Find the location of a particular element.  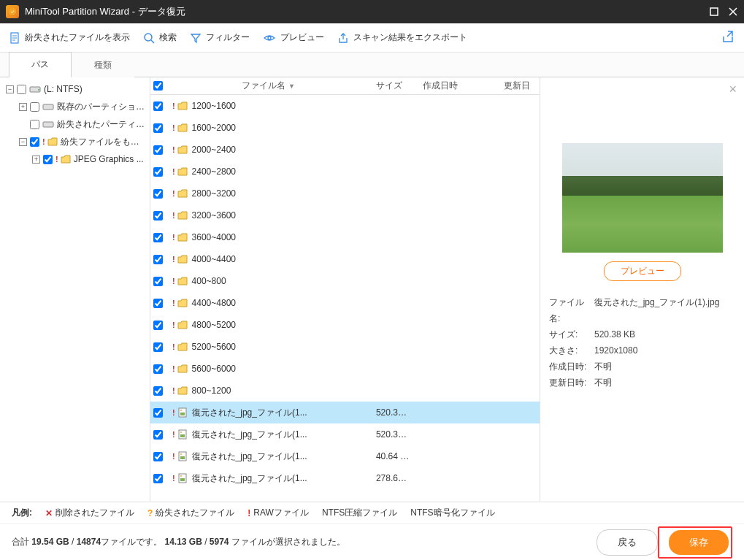

list-row: !1600~2000 is located at coordinates (345, 128).